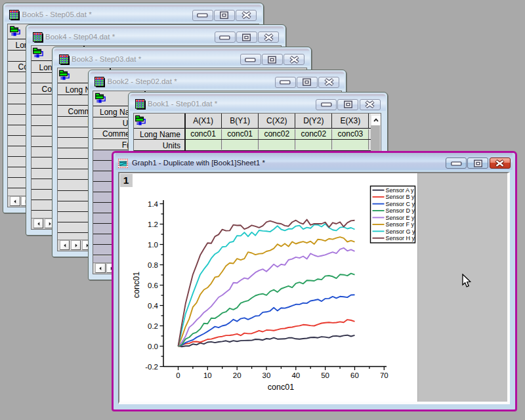 Image resolution: width=525 pixels, height=420 pixels. Describe the element at coordinates (400, 204) in the screenshot. I see `svg-text: Sensor C y` at that location.